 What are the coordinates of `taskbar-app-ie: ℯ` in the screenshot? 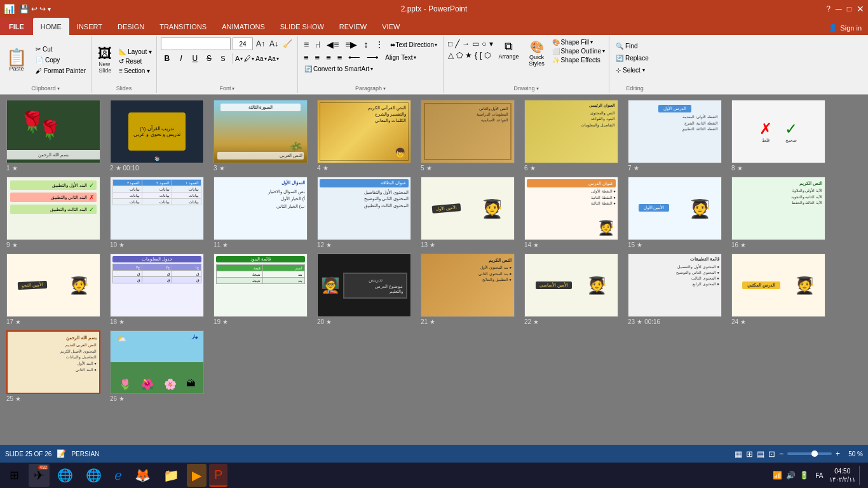 It's located at (118, 475).